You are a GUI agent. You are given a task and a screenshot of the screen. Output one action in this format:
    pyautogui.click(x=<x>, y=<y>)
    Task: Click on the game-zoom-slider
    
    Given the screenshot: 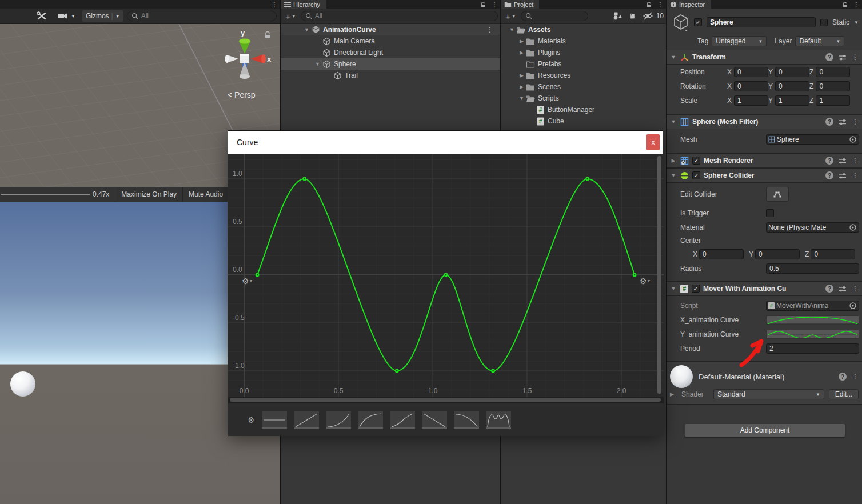 What is the action you would take?
    pyautogui.click(x=46, y=194)
    